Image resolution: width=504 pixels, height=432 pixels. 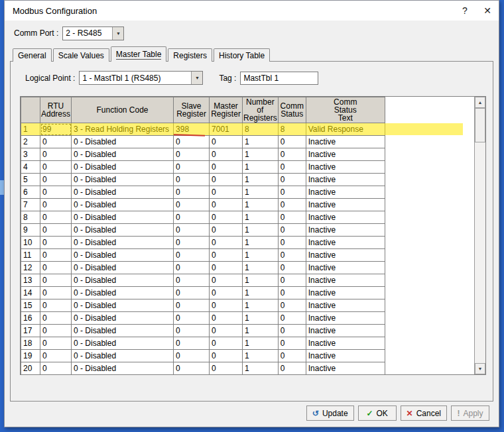 I want to click on close-icon: ✕, so click(x=487, y=11).